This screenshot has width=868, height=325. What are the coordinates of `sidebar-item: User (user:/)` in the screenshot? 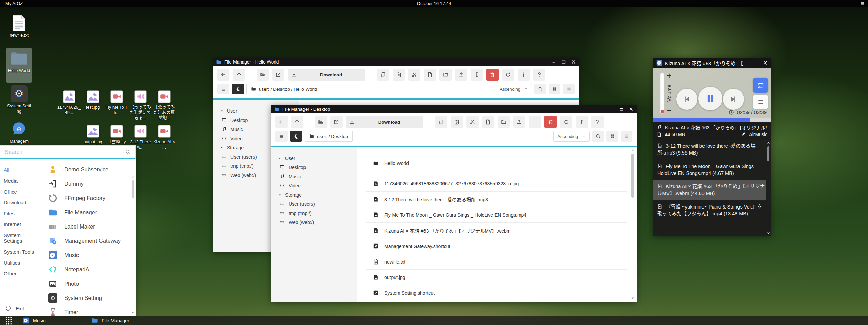 It's located at (317, 204).